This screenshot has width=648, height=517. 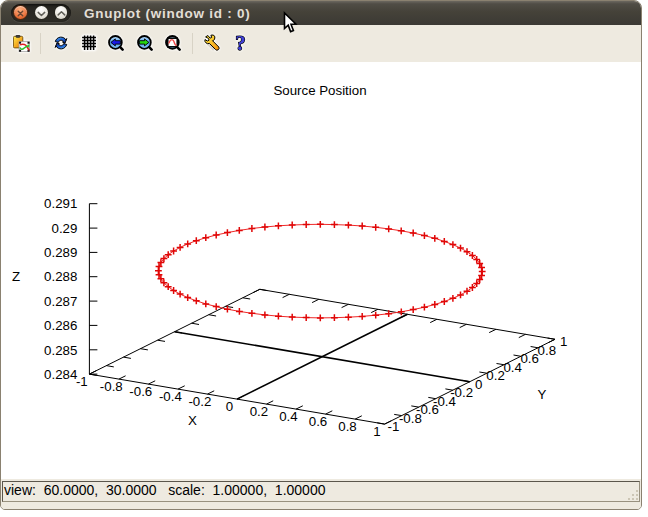 What do you see at coordinates (16, 276) in the screenshot?
I see `svg-text: Z` at bounding box center [16, 276].